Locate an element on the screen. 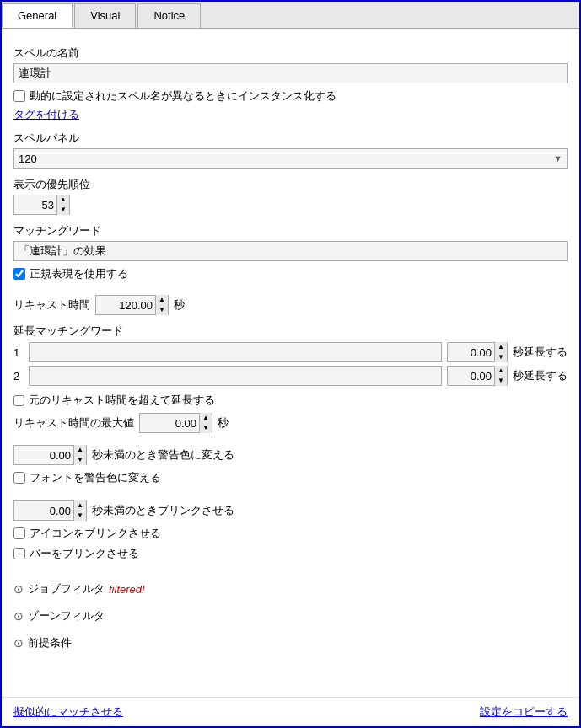 The image size is (581, 728). ext-match-section: 延長マッチングワード 1 ▲ ▼ 秒延長する 2 is located at coordinates (290, 355).